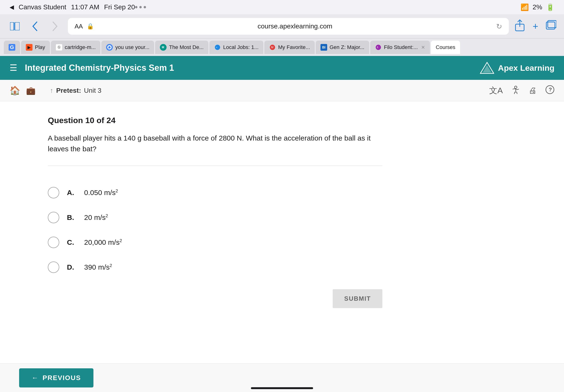  What do you see at coordinates (69, 90) in the screenshot?
I see `breadcrumb-label: Pretest:` at bounding box center [69, 90].